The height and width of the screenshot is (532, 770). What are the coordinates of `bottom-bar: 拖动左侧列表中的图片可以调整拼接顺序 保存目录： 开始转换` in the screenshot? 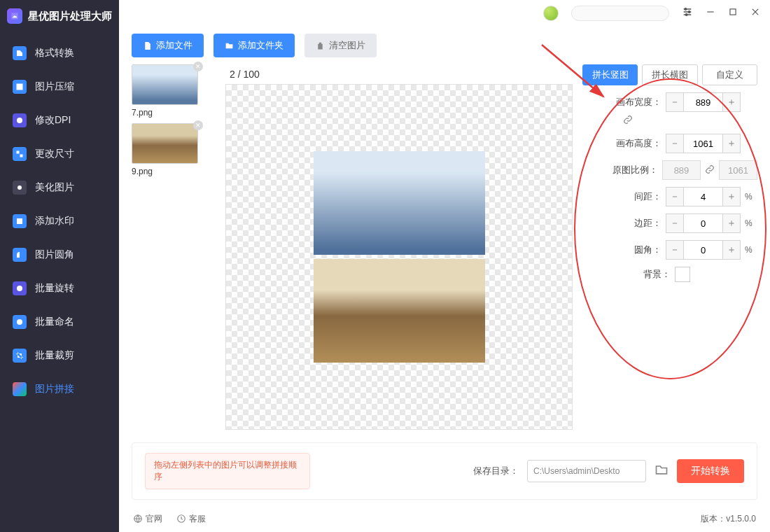 It's located at (444, 471).